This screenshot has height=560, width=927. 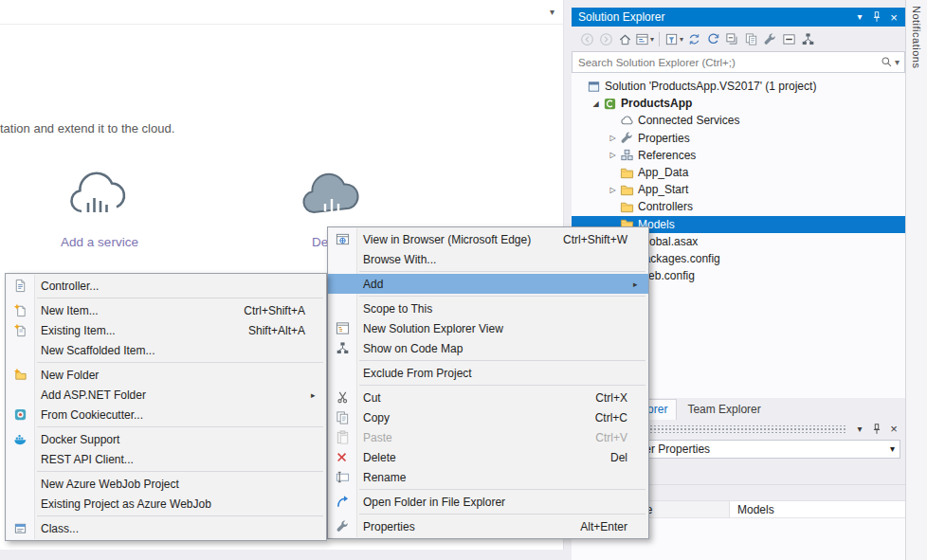 What do you see at coordinates (808, 39) in the screenshot?
I see `toolbar-code-map: ▾` at bounding box center [808, 39].